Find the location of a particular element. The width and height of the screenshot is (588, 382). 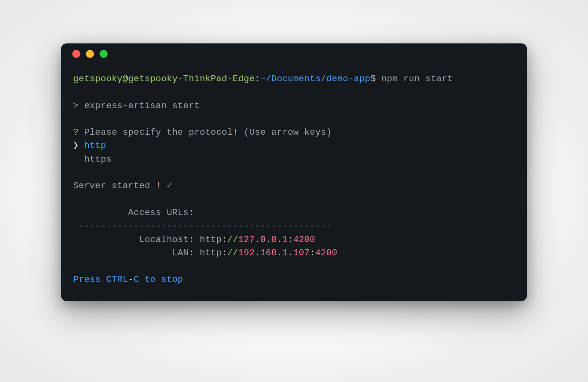

lan-space is located at coordinates (197, 253).